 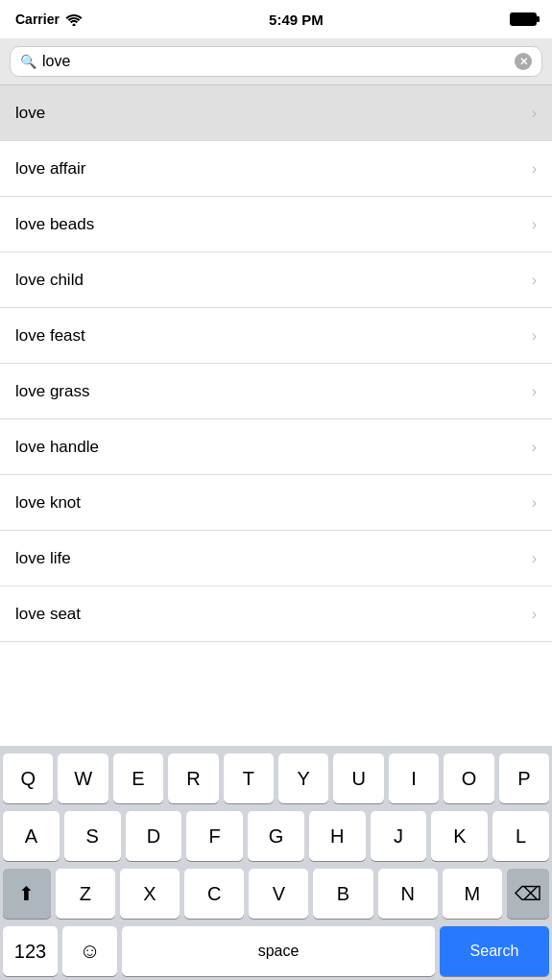 What do you see at coordinates (276, 225) in the screenshot?
I see `result-item: love beads ›` at bounding box center [276, 225].